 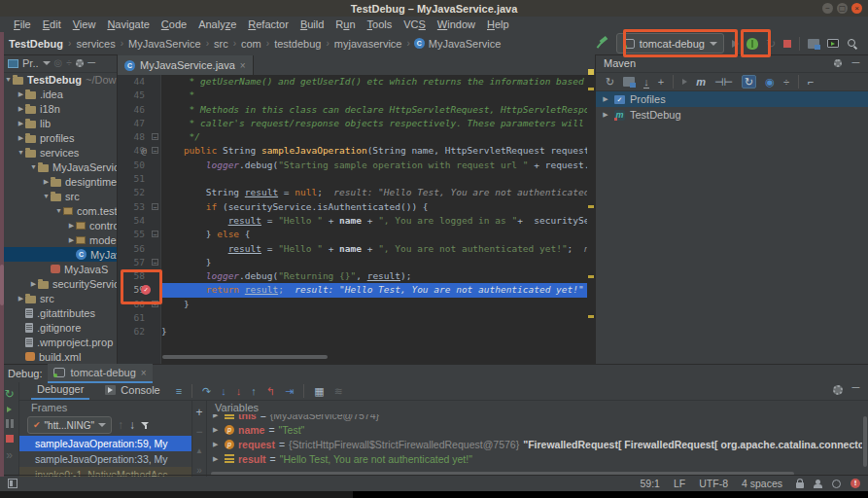 I want to click on tree-item-securityservic: ▶securityServic, so click(x=58, y=284).